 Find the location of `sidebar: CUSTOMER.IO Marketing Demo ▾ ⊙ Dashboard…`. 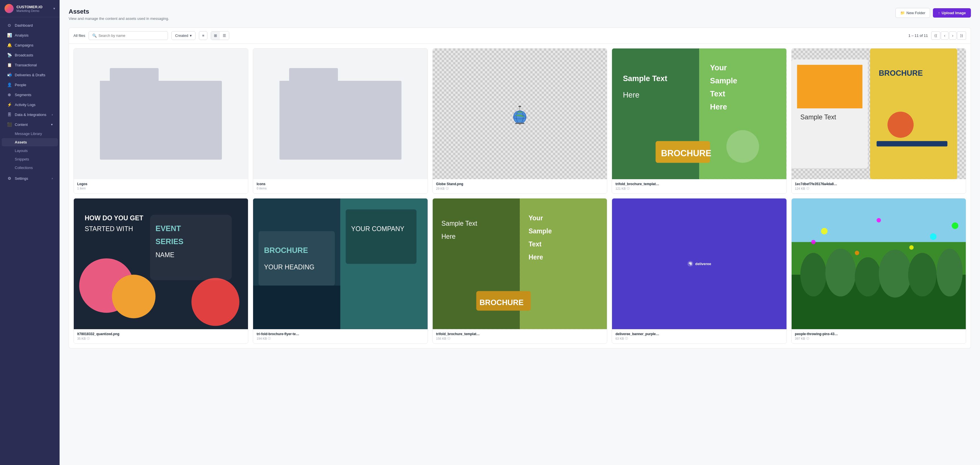

sidebar: CUSTOMER.IO Marketing Demo ▾ ⊙ Dashboard… is located at coordinates (30, 233).